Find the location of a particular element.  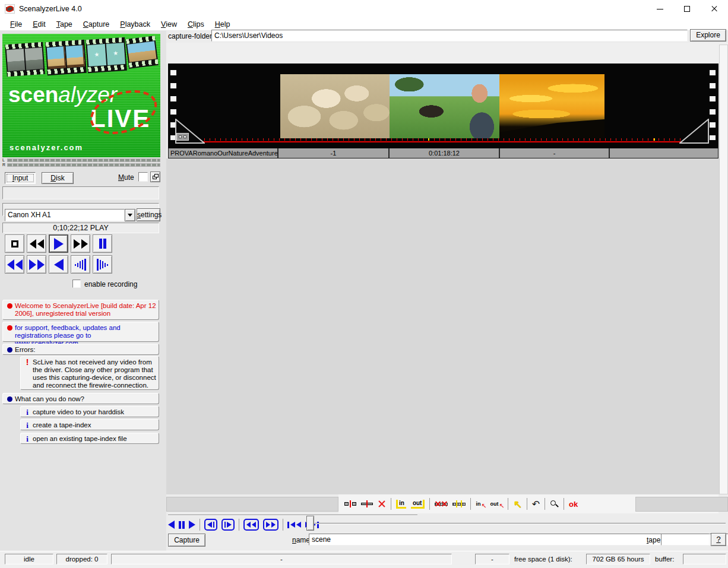

thumbnail-sheep-flock is located at coordinates (335, 106).